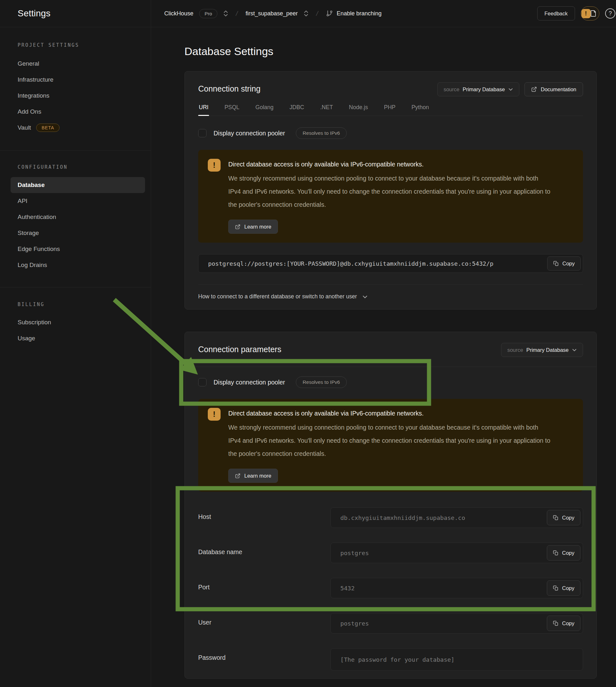  I want to click on host-field-row: Host db.cxhygiuitamxhniiddjm.supabase.co…, so click(391, 518).